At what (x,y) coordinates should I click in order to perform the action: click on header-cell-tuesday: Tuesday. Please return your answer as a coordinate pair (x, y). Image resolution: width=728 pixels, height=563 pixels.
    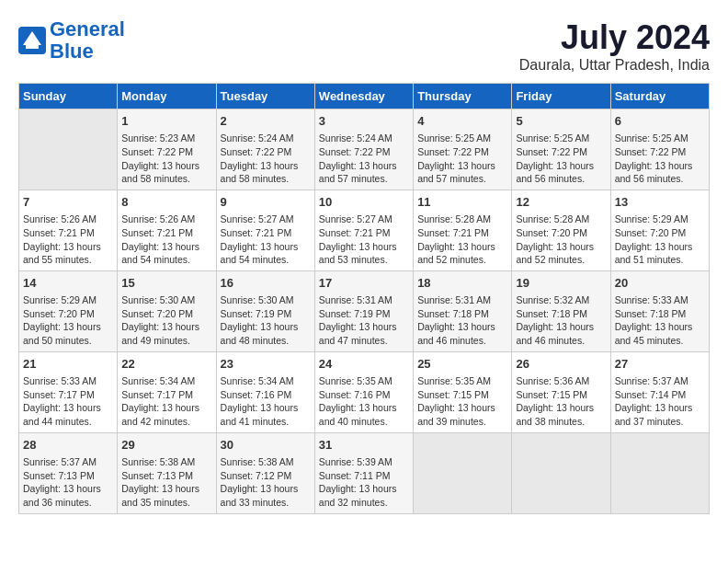
    Looking at the image, I should click on (265, 97).